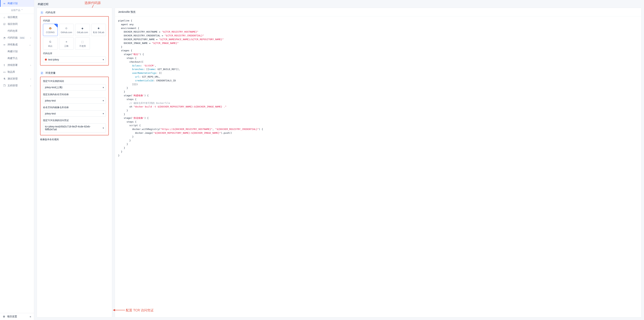 The image size is (644, 320). Describe the element at coordinates (74, 108) in the screenshot. I see `env-field-label: 命名空间内镜像仓库名称` at that location.